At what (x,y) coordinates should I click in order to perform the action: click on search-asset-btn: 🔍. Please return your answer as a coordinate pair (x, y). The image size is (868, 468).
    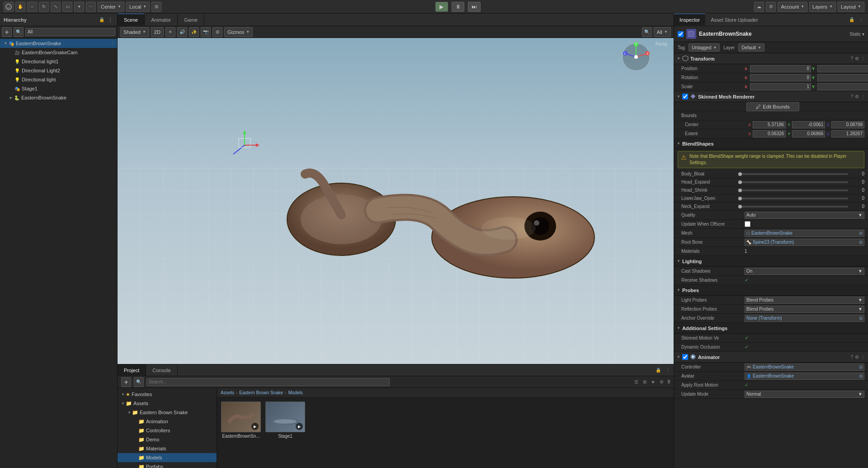
    Looking at the image, I should click on (139, 382).